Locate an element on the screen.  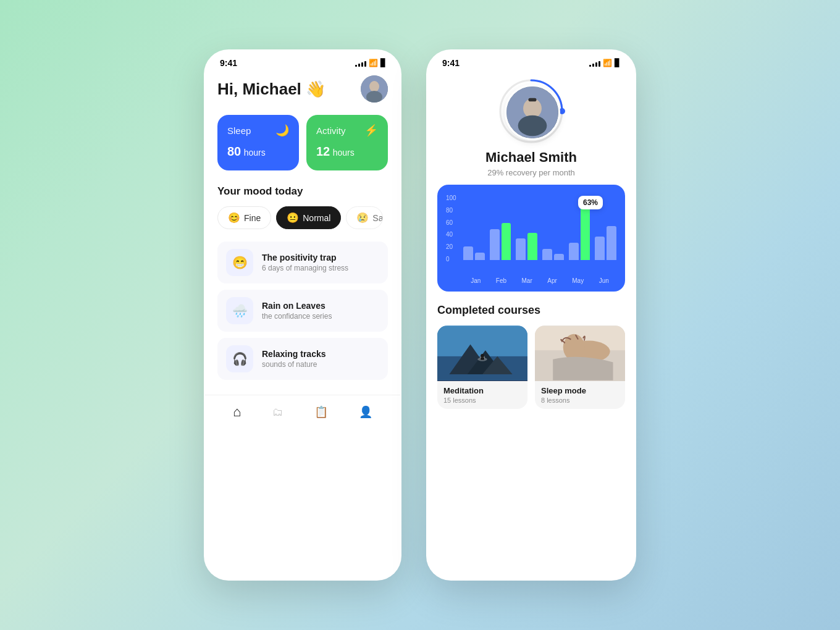
profile-section: Michael Smith 29% recovery per month is located at coordinates (531, 127).